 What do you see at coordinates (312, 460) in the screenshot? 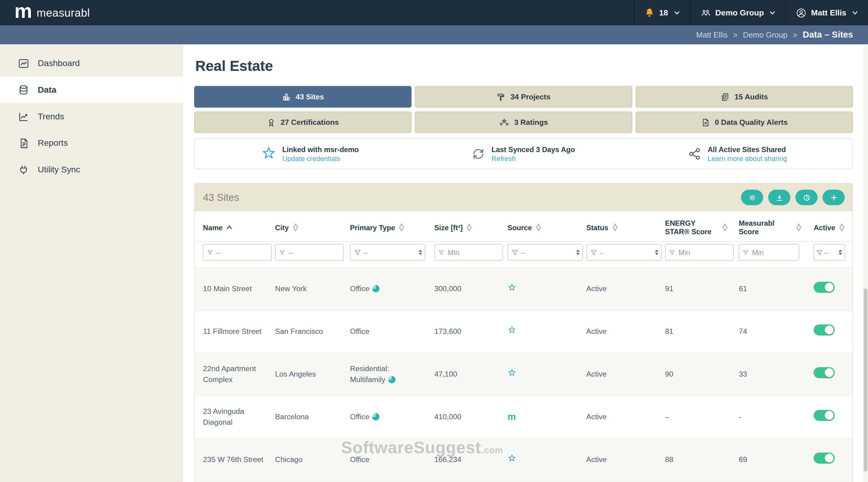
I see `site-city: Chicago` at bounding box center [312, 460].